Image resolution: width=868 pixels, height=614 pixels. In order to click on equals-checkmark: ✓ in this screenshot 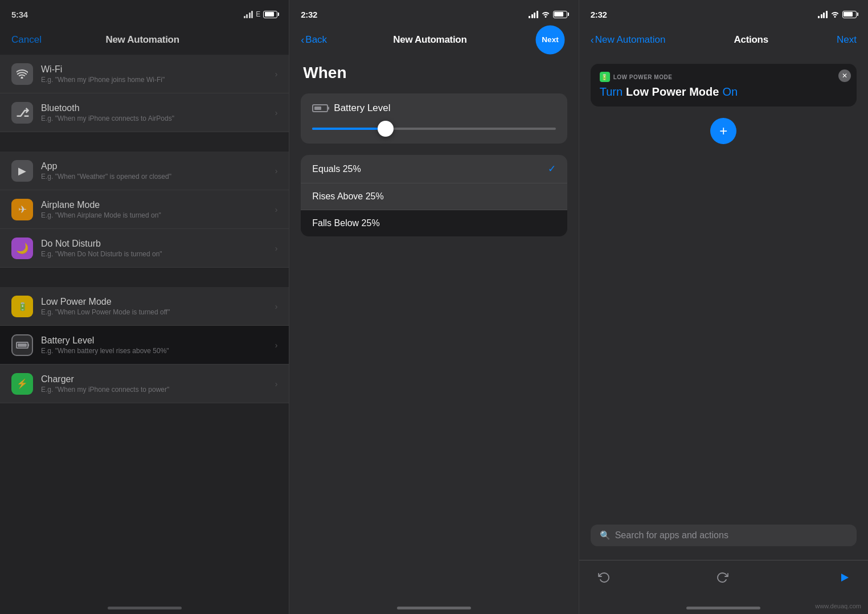, I will do `click(552, 169)`.